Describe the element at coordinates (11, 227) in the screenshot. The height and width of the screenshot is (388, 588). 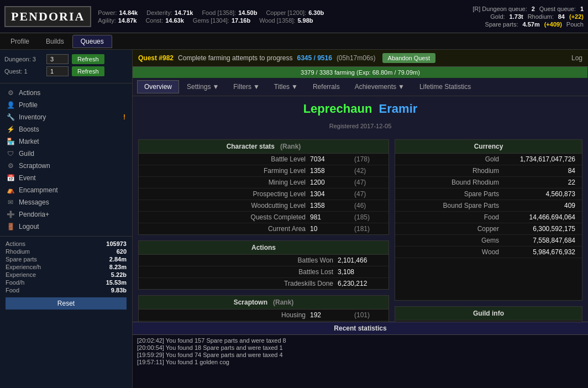
I see `logout-icon: 🚪` at that location.